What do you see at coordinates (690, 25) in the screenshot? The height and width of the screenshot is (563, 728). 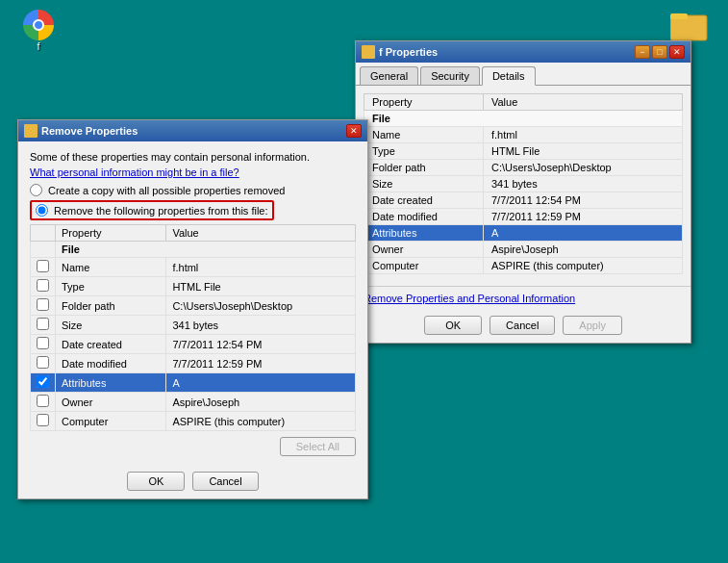 I see `folder-svg` at bounding box center [690, 25].